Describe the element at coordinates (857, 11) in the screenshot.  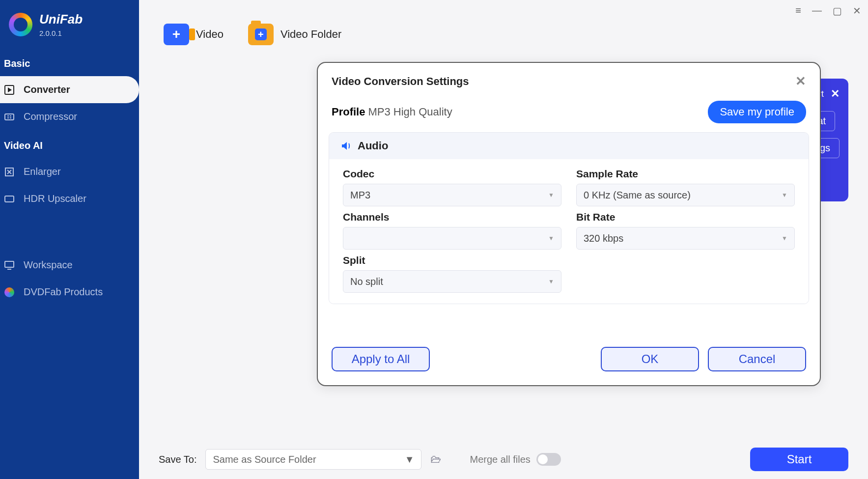
I see `close-window-icon: ✕` at that location.